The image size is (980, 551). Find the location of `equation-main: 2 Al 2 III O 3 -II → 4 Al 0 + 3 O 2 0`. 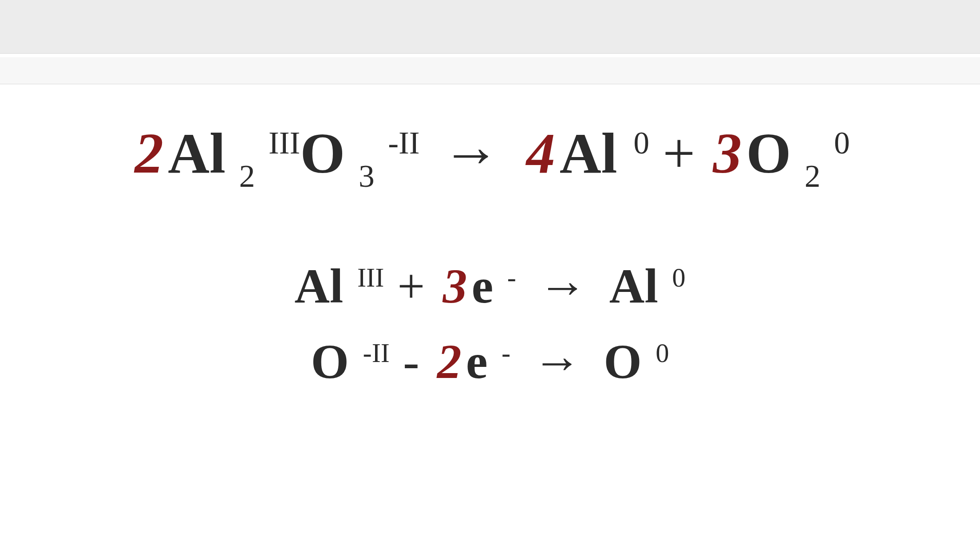

equation-main: 2 Al 2 III O 3 -II → 4 Al 0 + 3 O 2 0 is located at coordinates (490, 153).